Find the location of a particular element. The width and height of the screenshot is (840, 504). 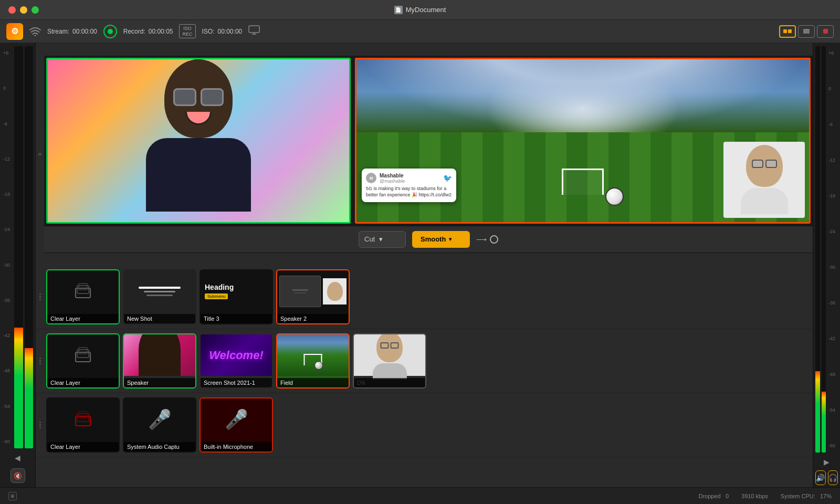

row-3-handle is located at coordinates (40, 425).